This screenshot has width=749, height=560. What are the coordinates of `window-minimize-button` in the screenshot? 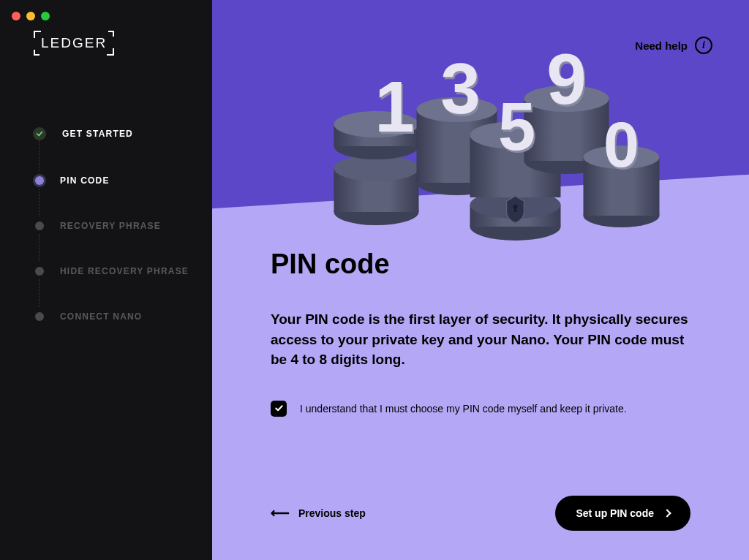 It's located at (31, 16).